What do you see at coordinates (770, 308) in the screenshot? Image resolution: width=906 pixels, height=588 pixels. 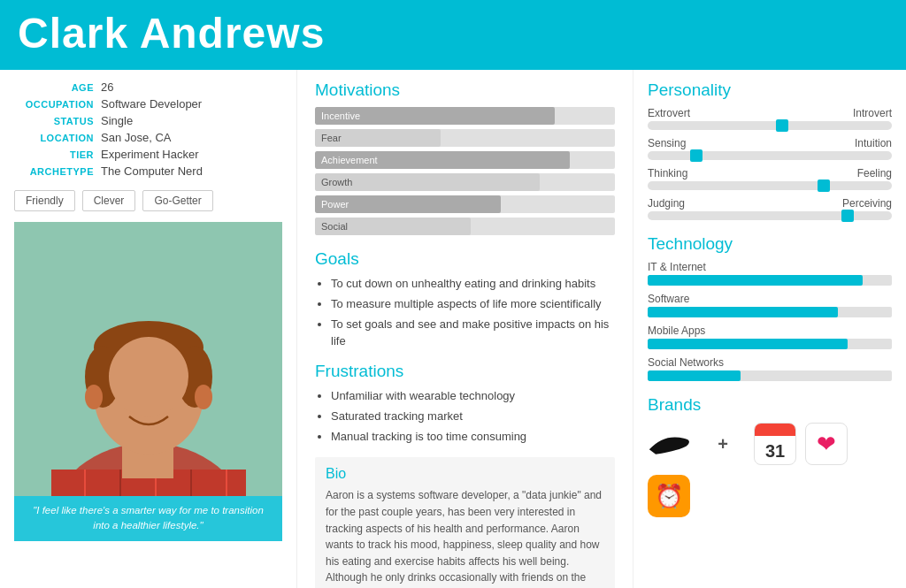 I see `technology-section: Technology IT & Internet Software Mobile…` at bounding box center [770, 308].